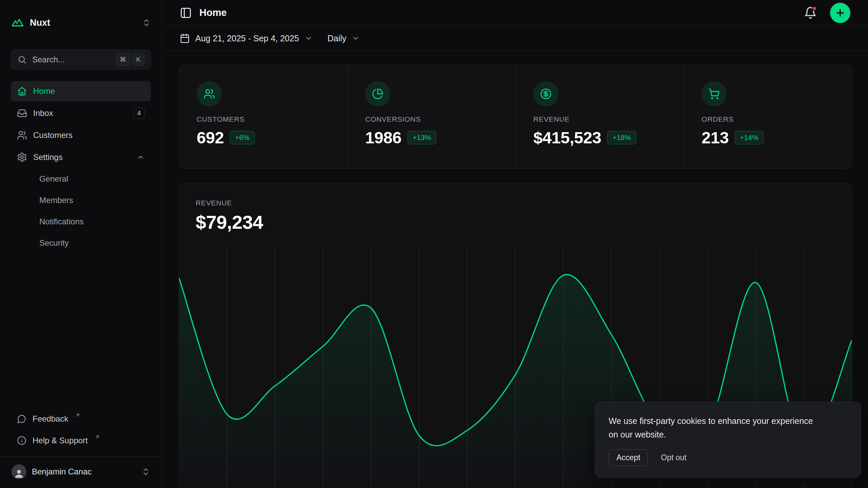  What do you see at coordinates (40, 23) in the screenshot?
I see `brand-name: Nuxt` at bounding box center [40, 23].